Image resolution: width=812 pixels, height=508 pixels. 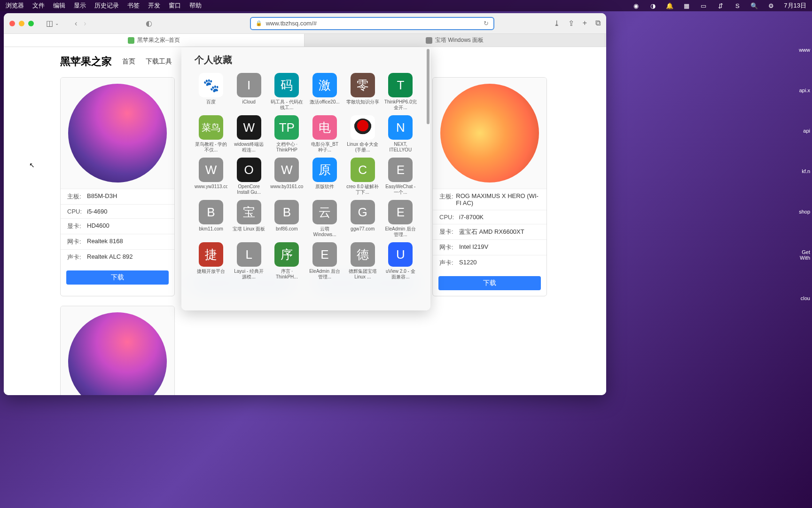 What do you see at coordinates (400, 190) in the screenshot?
I see `favorite-label: EasyWeChat - 一个...` at bounding box center [400, 190].